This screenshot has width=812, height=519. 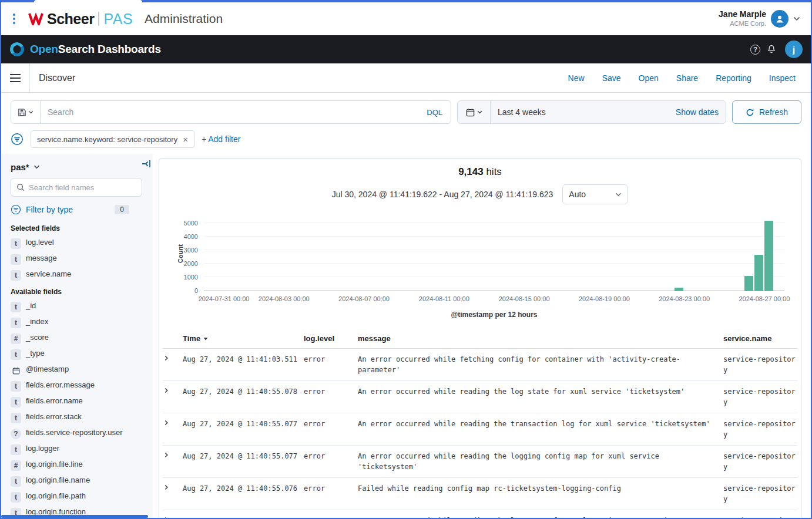 What do you see at coordinates (539, 338) in the screenshot?
I see `column-header-message: message` at bounding box center [539, 338].